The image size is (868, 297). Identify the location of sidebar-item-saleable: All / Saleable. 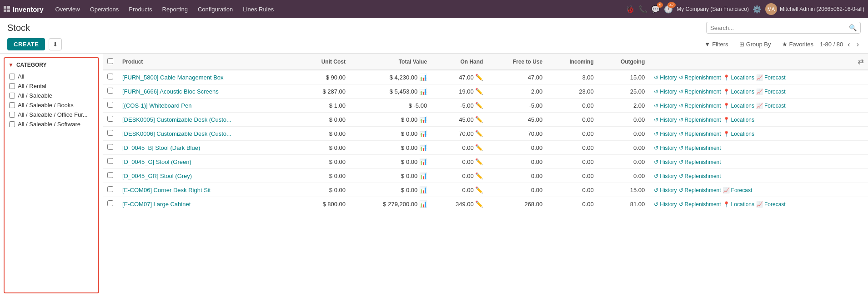
(51, 95).